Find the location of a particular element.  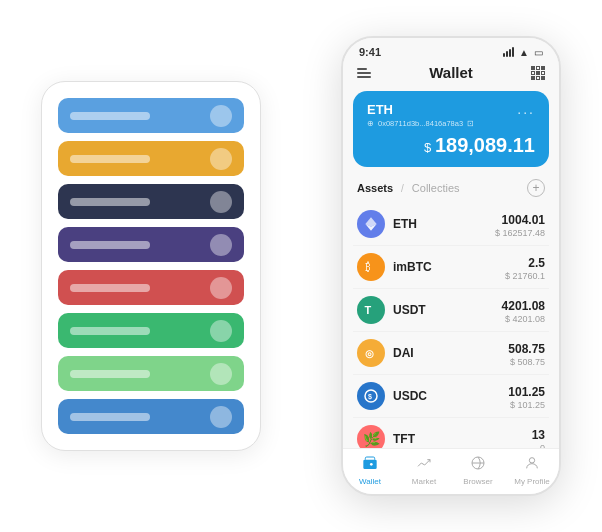

token-eth-name: ETH is located at coordinates (444, 224).